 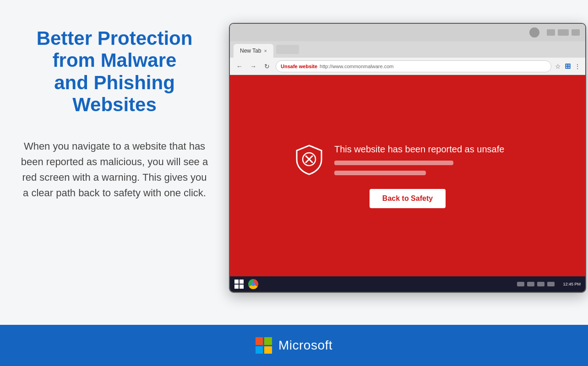 What do you see at coordinates (305, 345) in the screenshot?
I see `brand-name: Microsoft` at bounding box center [305, 345].